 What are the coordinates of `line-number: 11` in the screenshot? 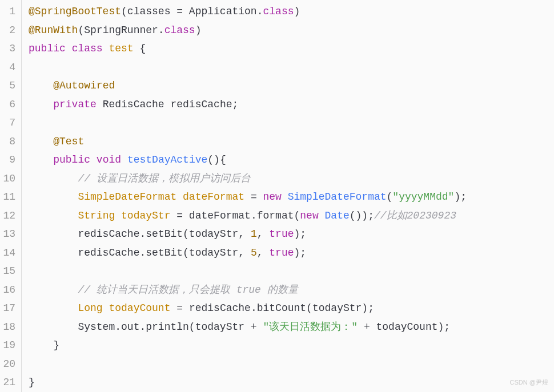 It's located at (9, 197).